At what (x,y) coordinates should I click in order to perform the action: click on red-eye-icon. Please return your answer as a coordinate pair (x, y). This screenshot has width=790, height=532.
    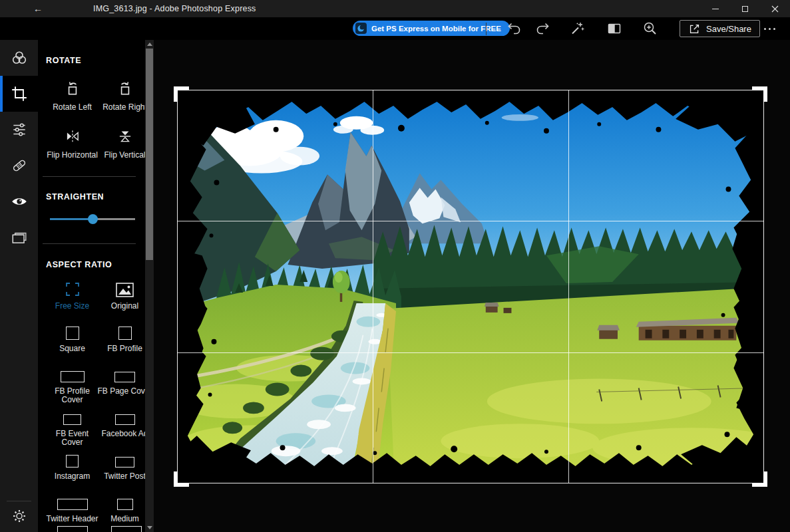
    Looking at the image, I should click on (19, 201).